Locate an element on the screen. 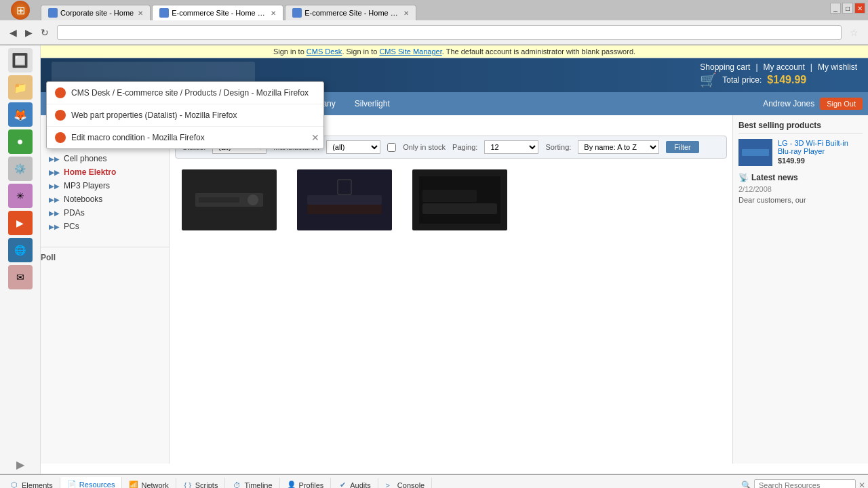  devtools-tab-resources: 📄 Resources is located at coordinates (92, 483).